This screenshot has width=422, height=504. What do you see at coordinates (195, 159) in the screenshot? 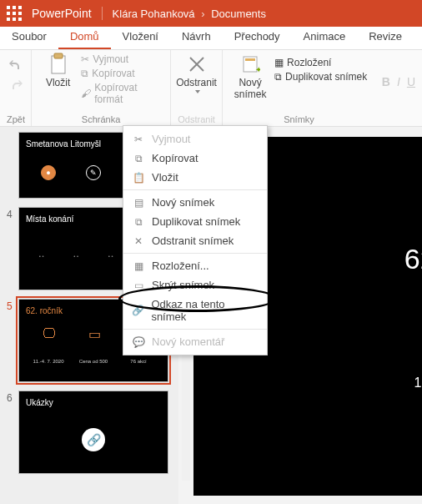
I see `ctx-copy: ⧉Kopírovat` at bounding box center [195, 159].